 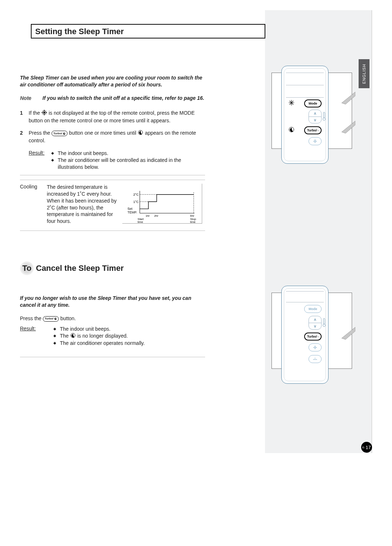 What do you see at coordinates (128, 160) in the screenshot?
I see `result-list: The indoor unit beeps. The air condition…` at bounding box center [128, 160].